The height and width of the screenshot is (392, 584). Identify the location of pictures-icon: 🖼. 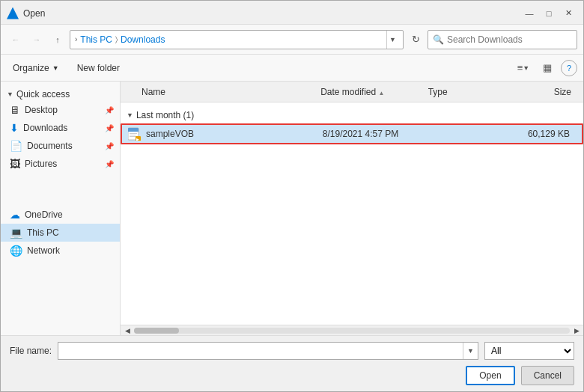
(15, 164).